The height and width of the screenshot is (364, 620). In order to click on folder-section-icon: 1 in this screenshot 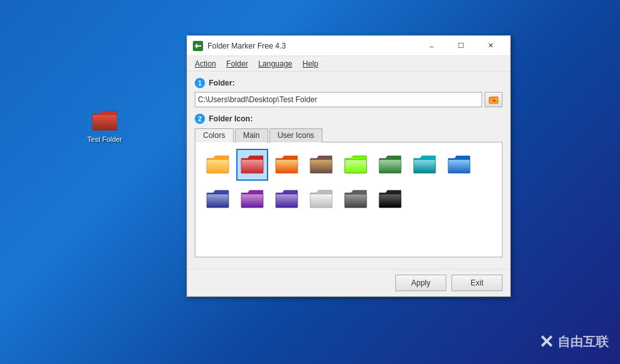, I will do `click(200, 83)`.